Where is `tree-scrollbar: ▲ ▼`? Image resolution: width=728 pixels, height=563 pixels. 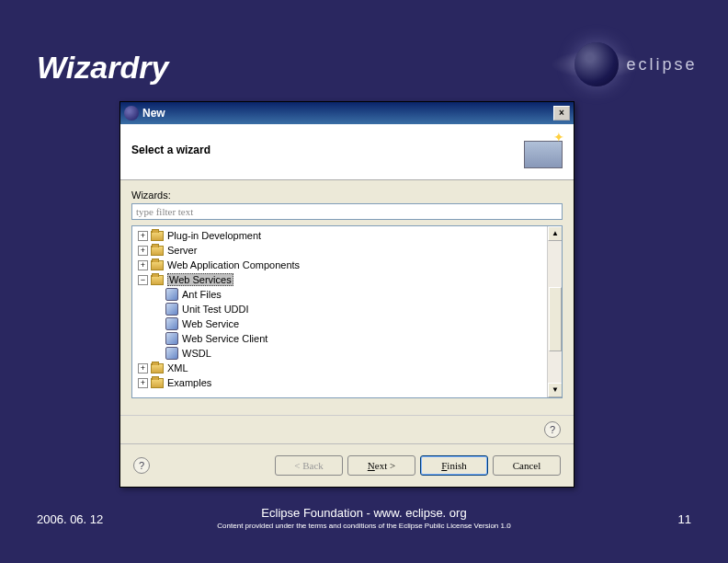
tree-scrollbar: ▲ ▼ is located at coordinates (554, 312).